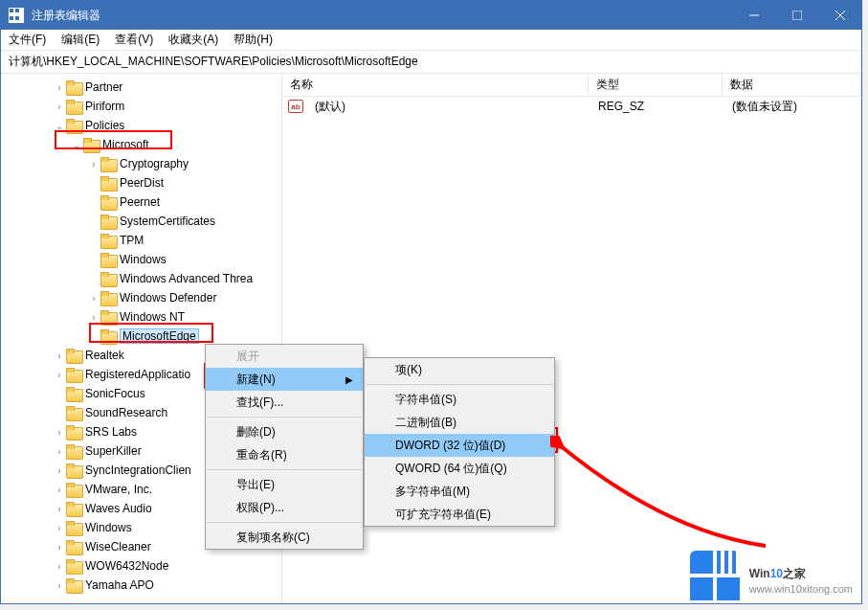 This screenshot has height=610, width=868. I want to click on tree-item-windows-defender: ›Windows Defender, so click(142, 298).